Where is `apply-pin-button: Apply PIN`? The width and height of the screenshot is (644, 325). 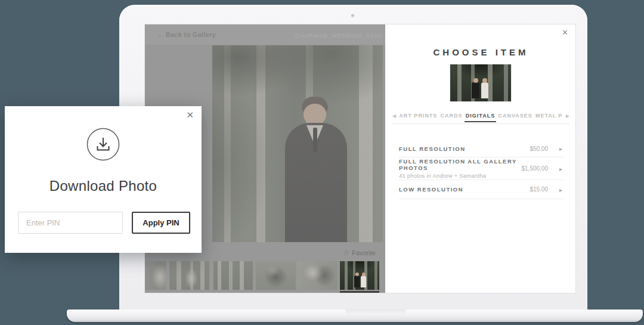 apply-pin-button: Apply PIN is located at coordinates (161, 223).